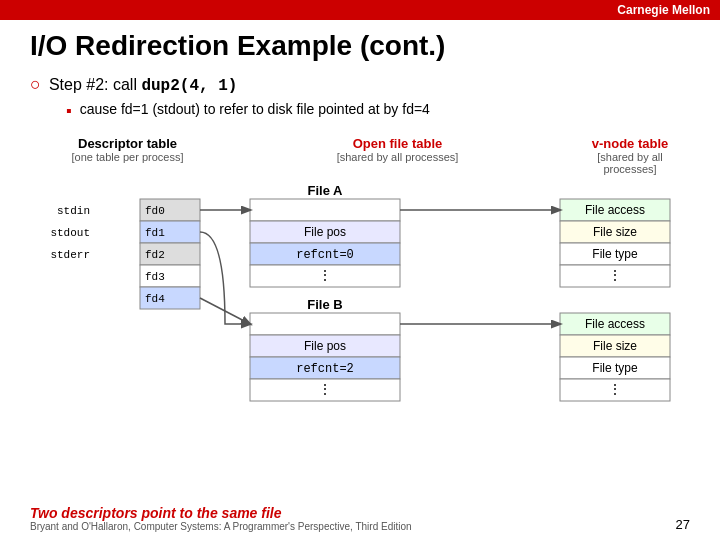 This screenshot has height=540, width=720. Describe the element at coordinates (144, 86) in the screenshot. I see `step-label: Step #2: call dup2(4, 1)` at that location.